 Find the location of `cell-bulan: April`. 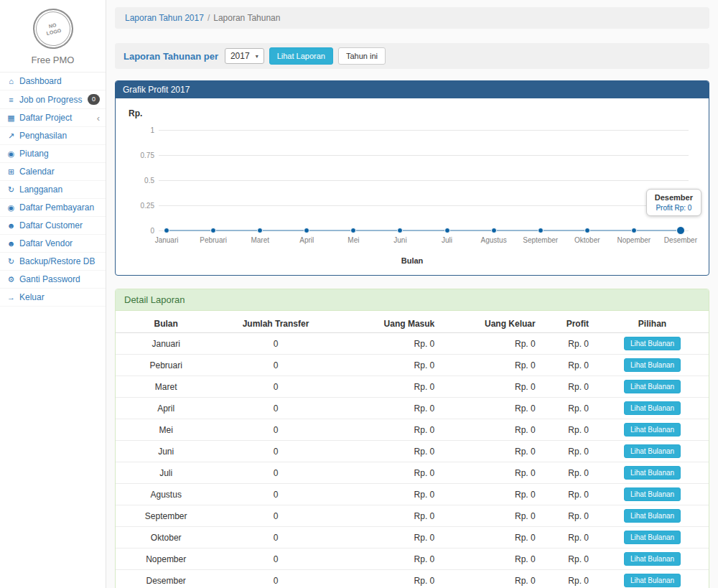

cell-bulan: April is located at coordinates (166, 409).